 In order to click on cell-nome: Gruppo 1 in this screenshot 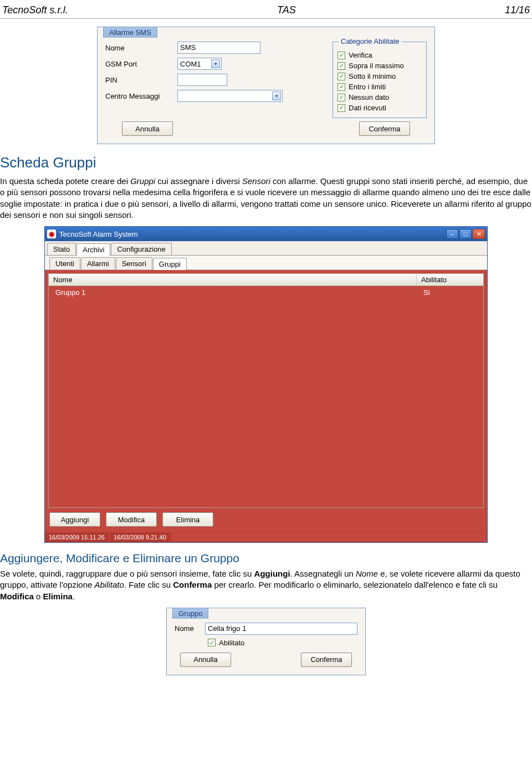, I will do `click(233, 293)`.